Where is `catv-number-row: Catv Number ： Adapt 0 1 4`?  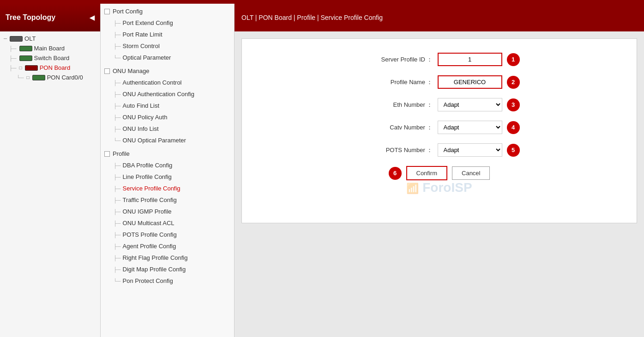 catv-number-row: Catv Number ： Adapt 0 1 4 is located at coordinates (439, 128).